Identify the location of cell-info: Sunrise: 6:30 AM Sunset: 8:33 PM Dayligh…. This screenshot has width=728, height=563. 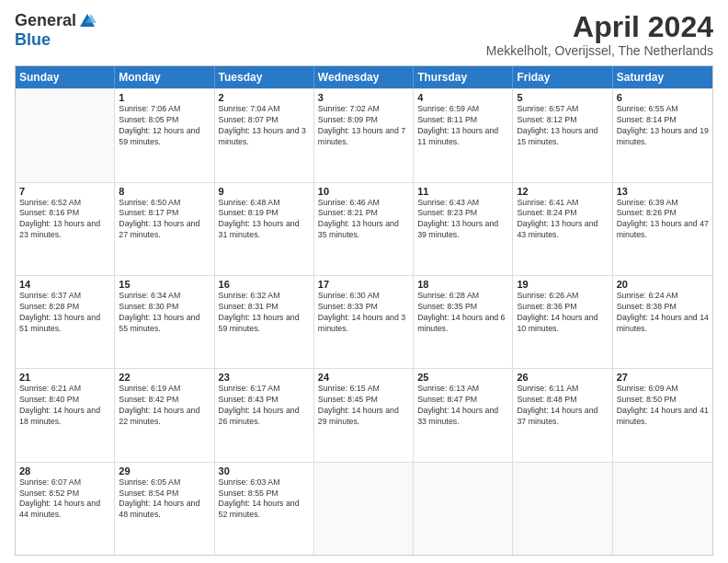
(364, 313).